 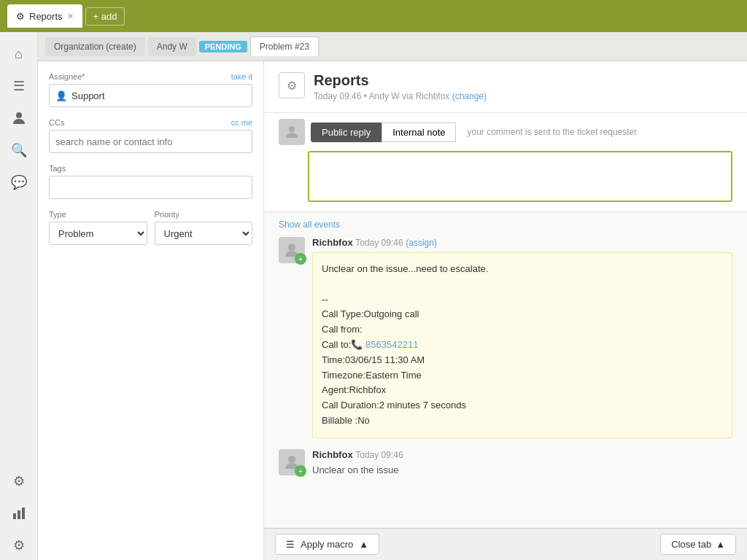 I want to click on reports-tab-label: Reports, so click(x=46, y=16).